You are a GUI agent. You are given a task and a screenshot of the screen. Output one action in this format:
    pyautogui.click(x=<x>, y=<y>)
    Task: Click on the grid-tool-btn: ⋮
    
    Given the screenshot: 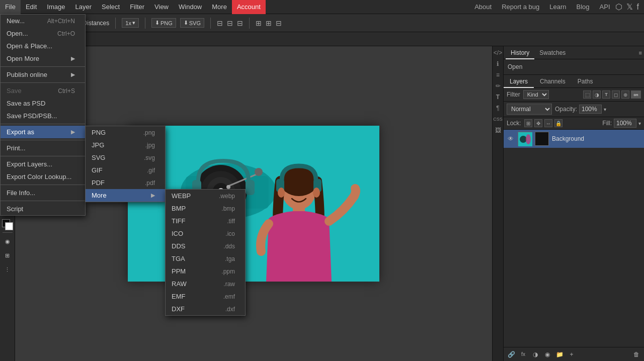 What is the action you would take?
    pyautogui.click(x=8, y=269)
    